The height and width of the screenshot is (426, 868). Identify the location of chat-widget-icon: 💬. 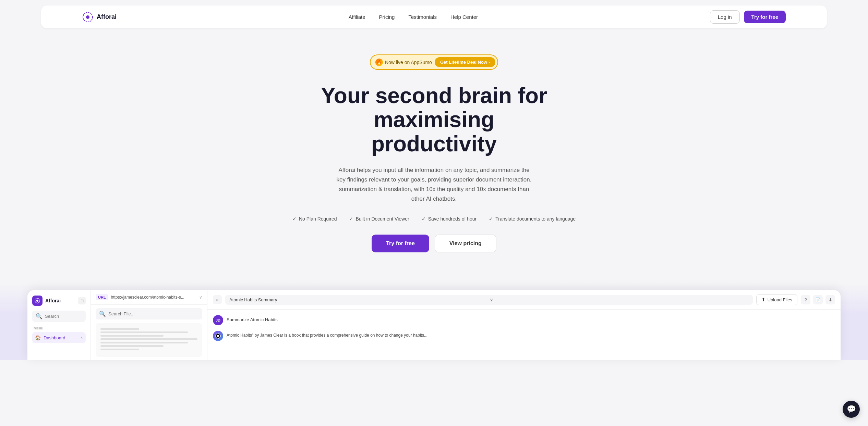
(852, 409).